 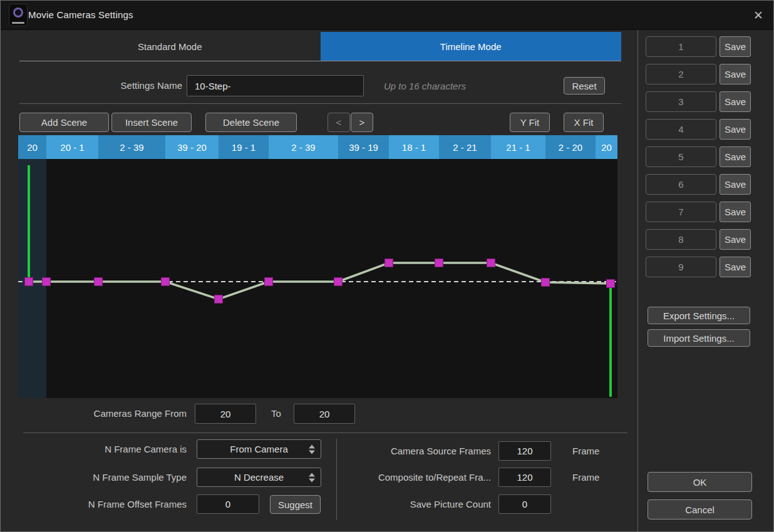 What do you see at coordinates (276, 413) in the screenshot?
I see `range-to-label: To` at bounding box center [276, 413].